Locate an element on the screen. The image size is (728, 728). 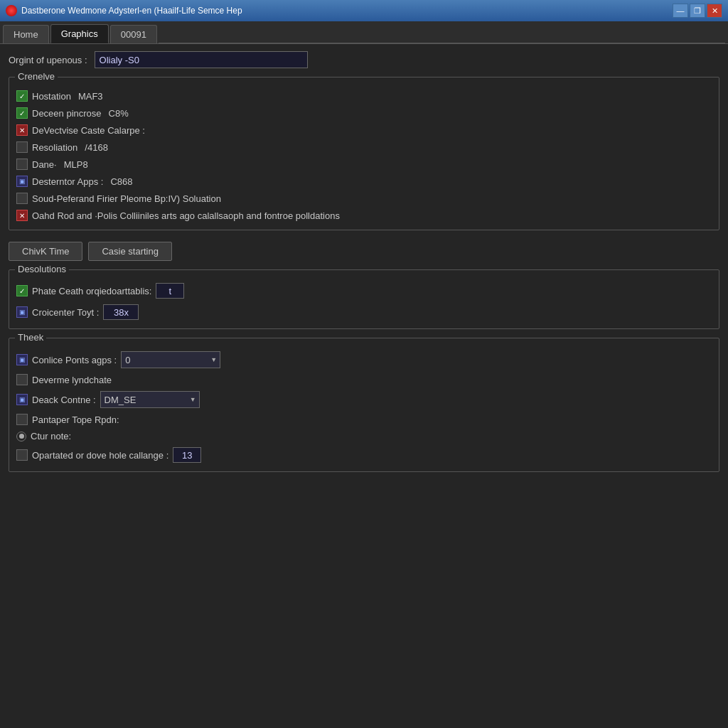
label-oahd: Oahd Rod and ·Polis Colliiniles arts ago… is located at coordinates (186, 216).